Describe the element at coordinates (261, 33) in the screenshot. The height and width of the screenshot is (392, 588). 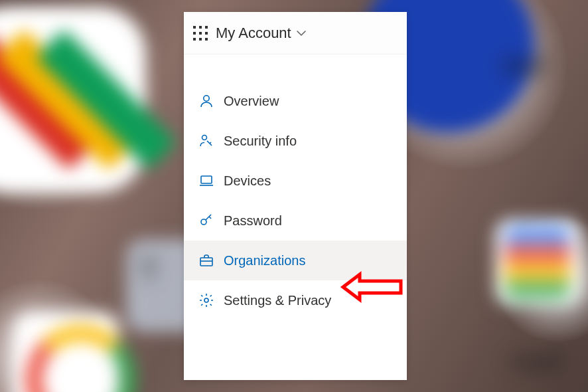
I see `account-switcher: My Account` at that location.